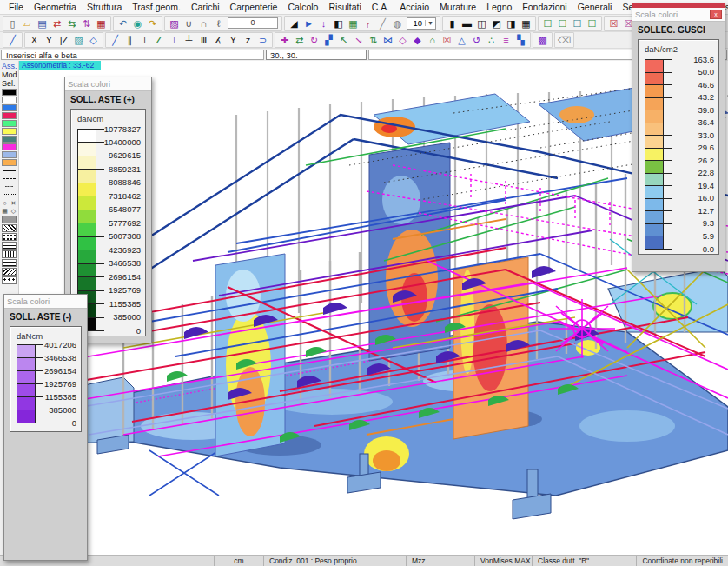 Image resolution: width=728 pixels, height=566 pixels. I want to click on axis-z-icon: |Z, so click(64, 40).